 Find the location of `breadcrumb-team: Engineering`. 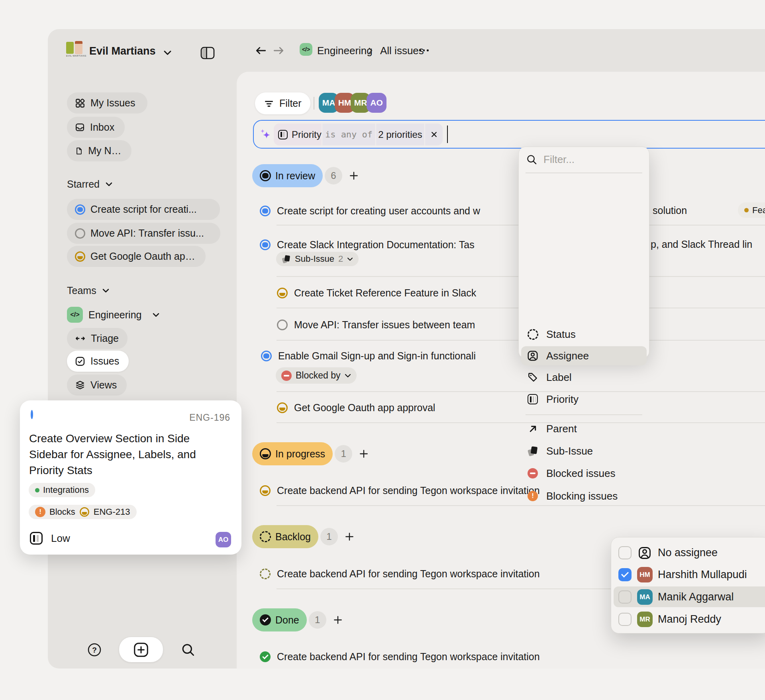

breadcrumb-team: Engineering is located at coordinates (345, 51).